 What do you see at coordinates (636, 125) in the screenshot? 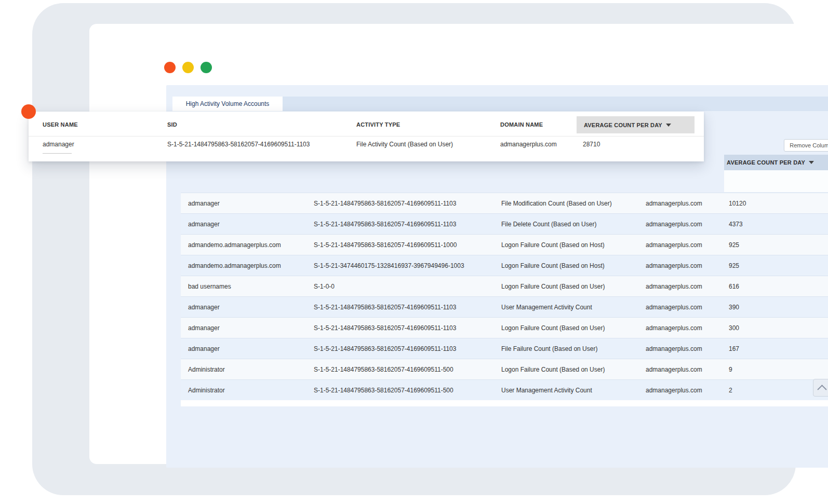
I see `preview-header-average-count-per-day: AVERAGE COUNT PER DAY` at bounding box center [636, 125].